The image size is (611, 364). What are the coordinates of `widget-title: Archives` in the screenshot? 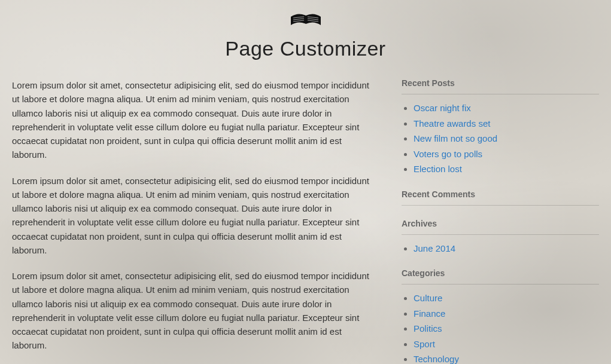 It's located at (500, 227).